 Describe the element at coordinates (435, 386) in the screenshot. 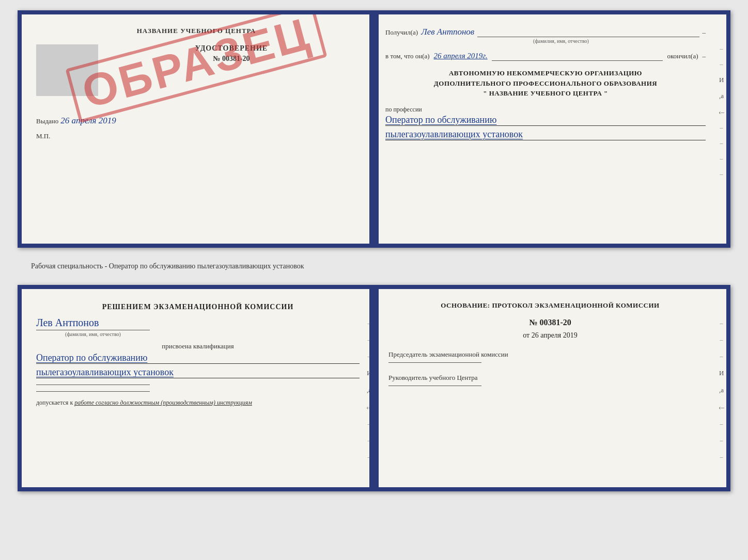

I see `director-signature-line` at that location.